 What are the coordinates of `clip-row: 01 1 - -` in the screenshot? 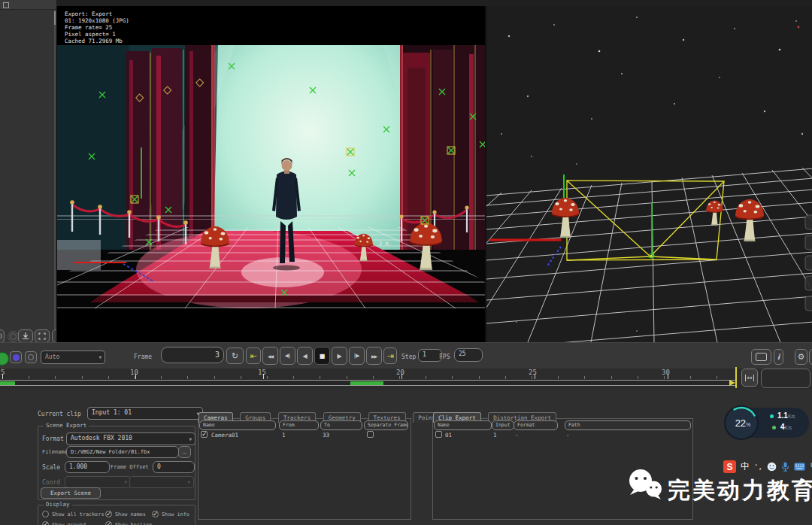 It's located at (562, 435).